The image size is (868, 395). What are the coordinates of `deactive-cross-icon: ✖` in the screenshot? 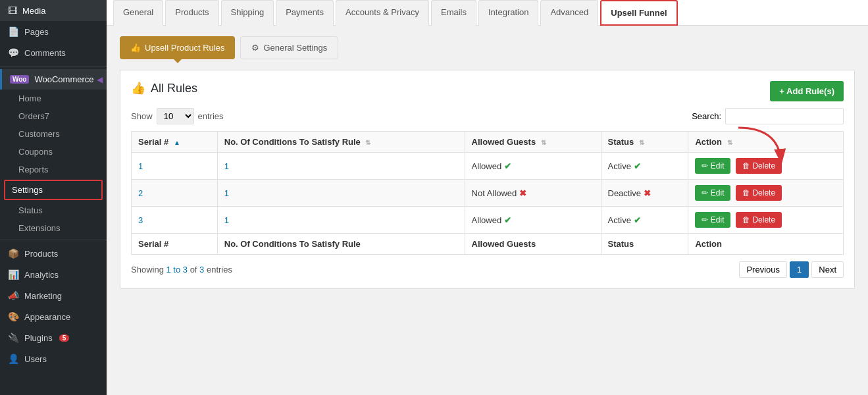 It's located at (648, 194).